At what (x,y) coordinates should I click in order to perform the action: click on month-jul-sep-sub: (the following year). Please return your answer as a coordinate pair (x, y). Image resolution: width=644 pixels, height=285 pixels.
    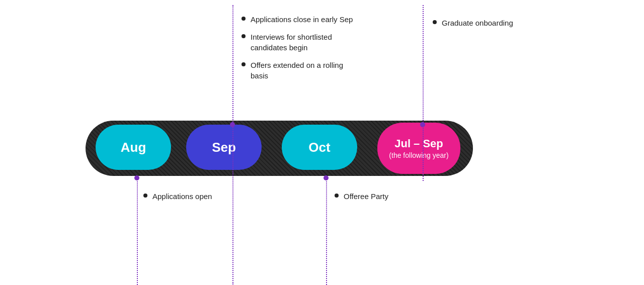
    Looking at the image, I should click on (419, 155).